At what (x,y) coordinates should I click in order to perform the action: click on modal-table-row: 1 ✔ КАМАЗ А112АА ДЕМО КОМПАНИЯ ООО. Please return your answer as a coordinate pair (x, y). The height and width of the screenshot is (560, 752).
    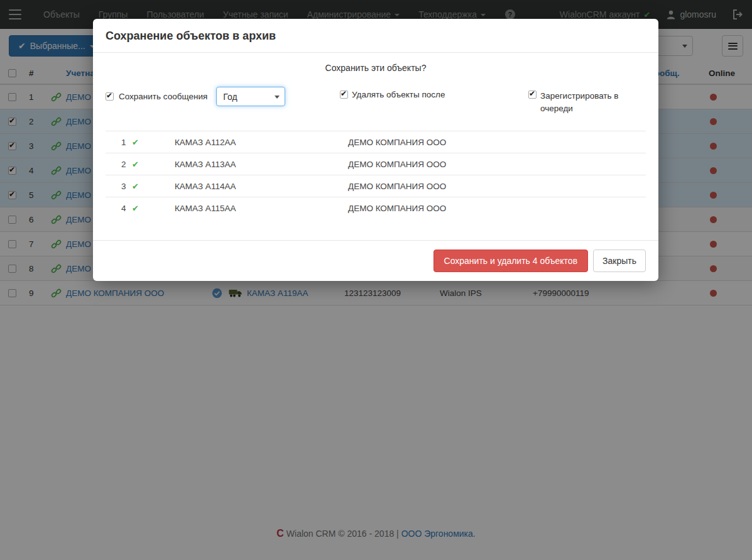
    Looking at the image, I should click on (376, 142).